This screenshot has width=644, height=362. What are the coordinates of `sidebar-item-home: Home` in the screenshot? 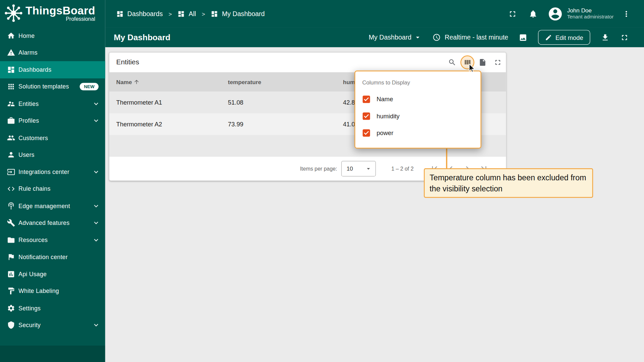 It's located at (52, 36).